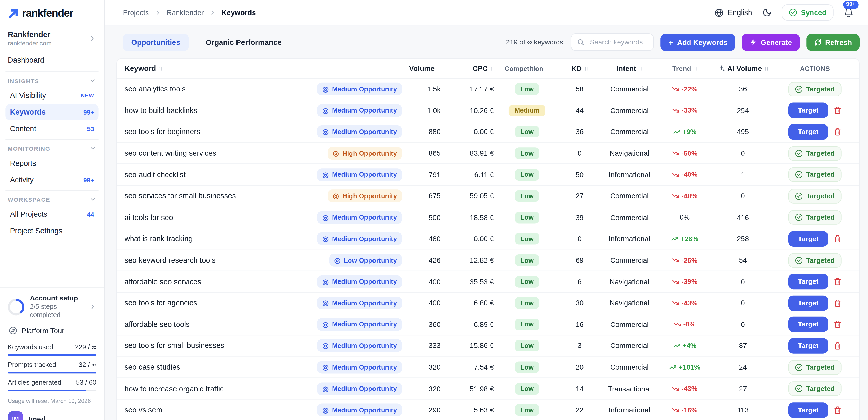 The width and height of the screenshot is (868, 420). I want to click on ai-volume-cell: 254, so click(743, 111).